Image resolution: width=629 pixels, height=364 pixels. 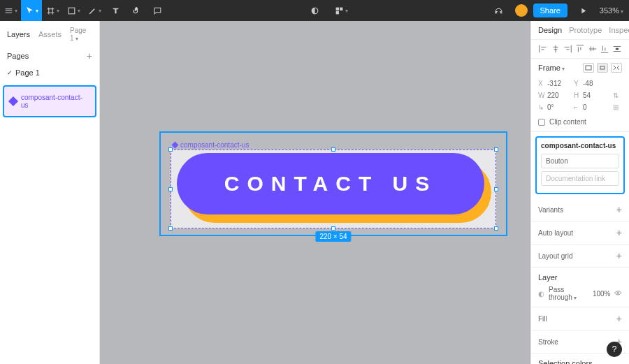 What do you see at coordinates (314, 10) in the screenshot?
I see `dark-mode-icon` at bounding box center [314, 10].